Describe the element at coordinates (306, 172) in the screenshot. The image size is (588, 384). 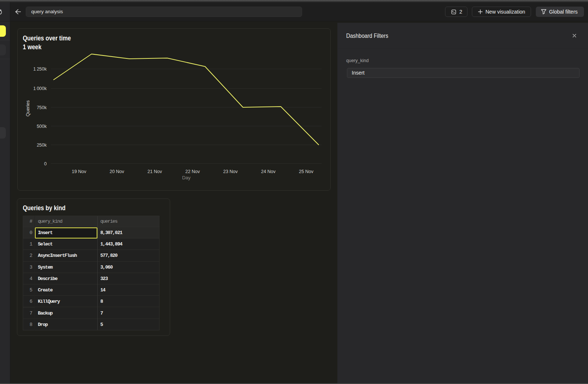
I see `svg-text: 25 Nov` at that location.